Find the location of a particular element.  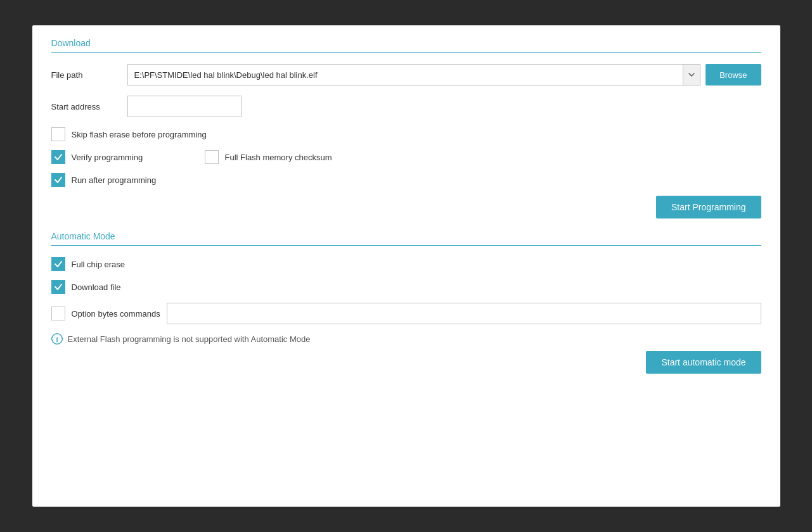

full-flash-checkbox is located at coordinates (212, 157).